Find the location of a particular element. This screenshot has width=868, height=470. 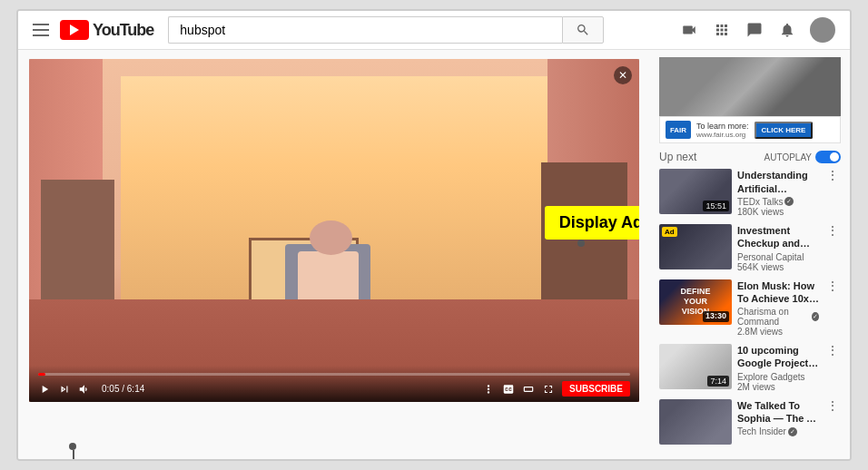

video-meta: We Talked To Sophia — The AI Robot That … is located at coordinates (778, 418).